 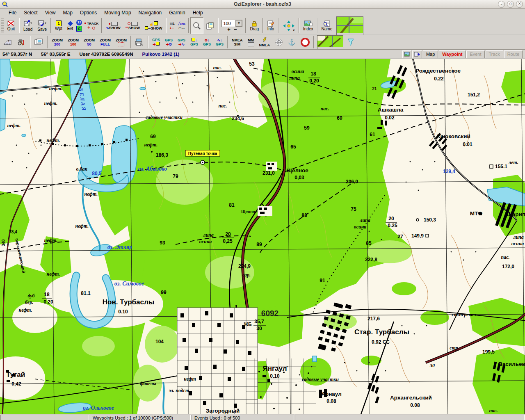 I want to click on zoom-full-button: ZOOMFULL, so click(x=105, y=42).